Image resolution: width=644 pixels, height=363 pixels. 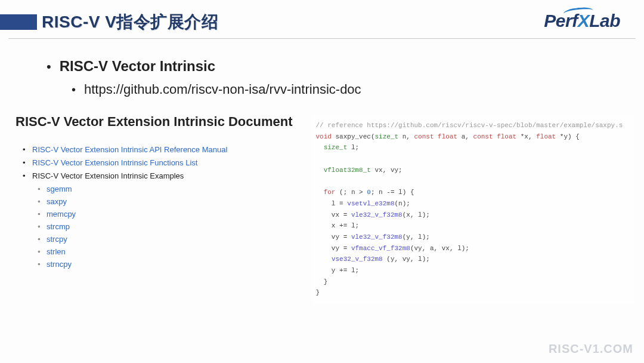 I want to click on example-link: strcpy, so click(x=57, y=239).